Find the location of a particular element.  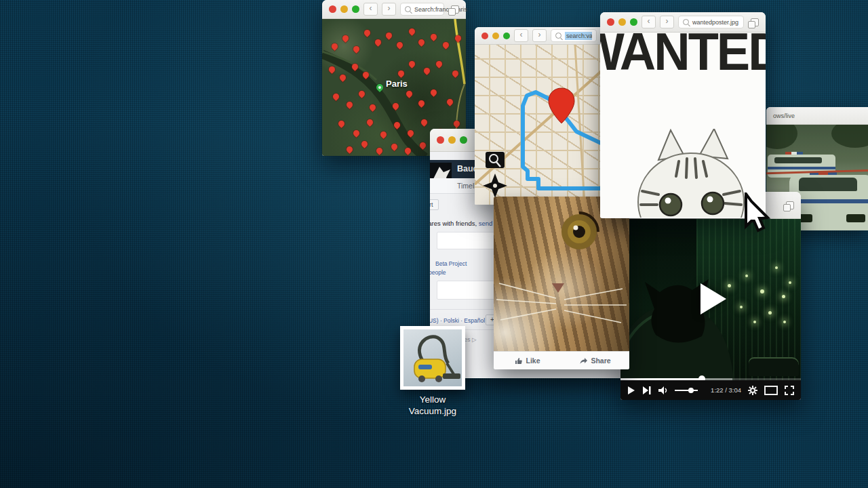

search-input: wantedposter.jpg is located at coordinates (711, 22).